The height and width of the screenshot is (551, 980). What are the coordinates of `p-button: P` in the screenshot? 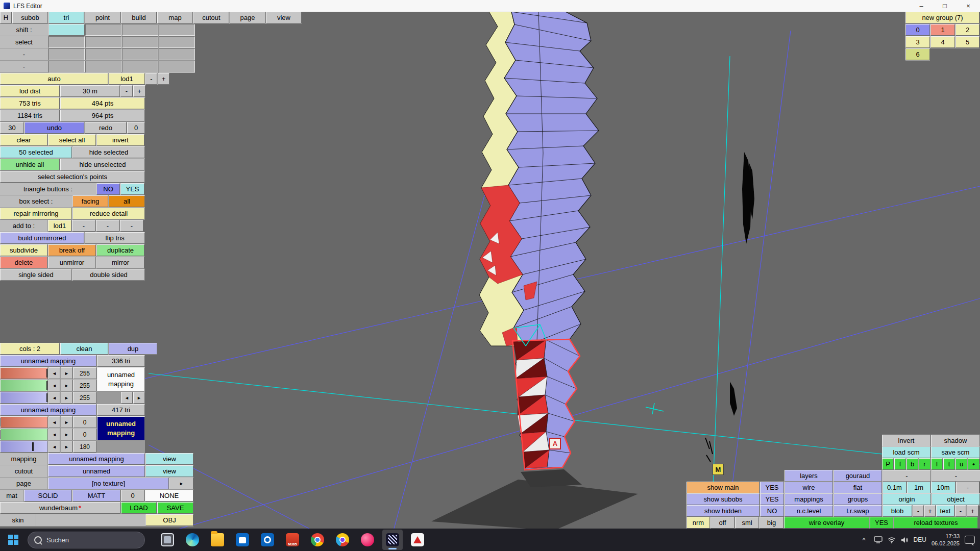 It's located at (888, 464).